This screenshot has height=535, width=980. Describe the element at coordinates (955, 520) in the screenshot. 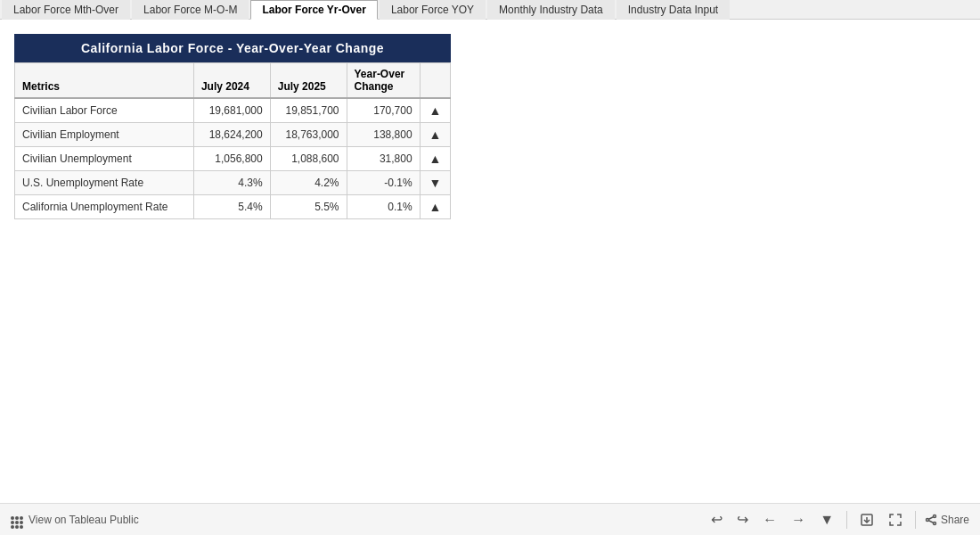

I see `share-label: Share` at that location.